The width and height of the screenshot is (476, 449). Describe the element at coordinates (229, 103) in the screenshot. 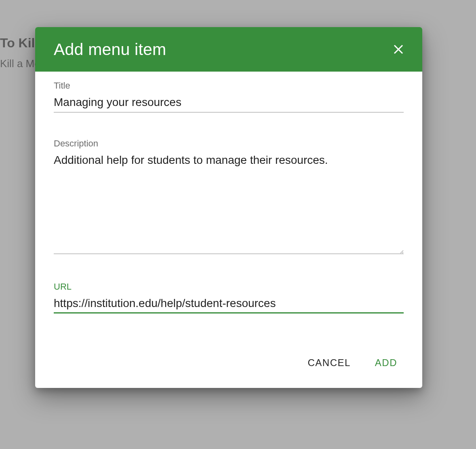

I see `title-input` at that location.